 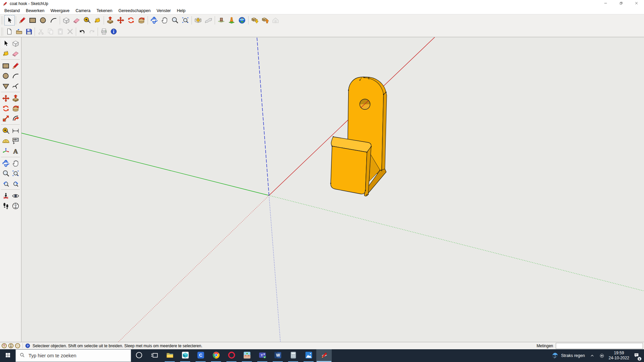 What do you see at coordinates (636, 4) in the screenshot?
I see `close-button` at bounding box center [636, 4].